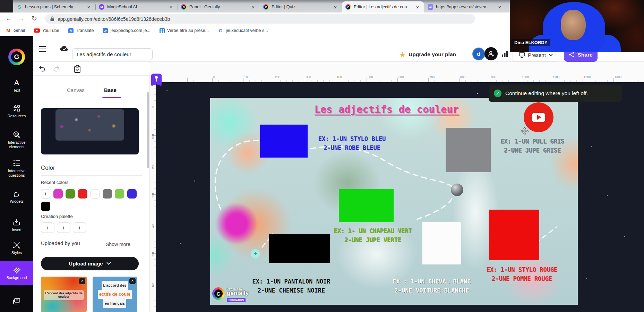  I want to click on add-element-button, so click(255, 254).